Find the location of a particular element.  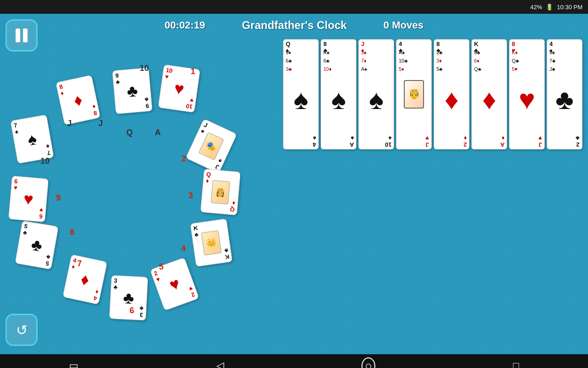

card-column-6: K♣ 9♣ 6♦ Q♣ ♦ A♦ is located at coordinates (490, 95).